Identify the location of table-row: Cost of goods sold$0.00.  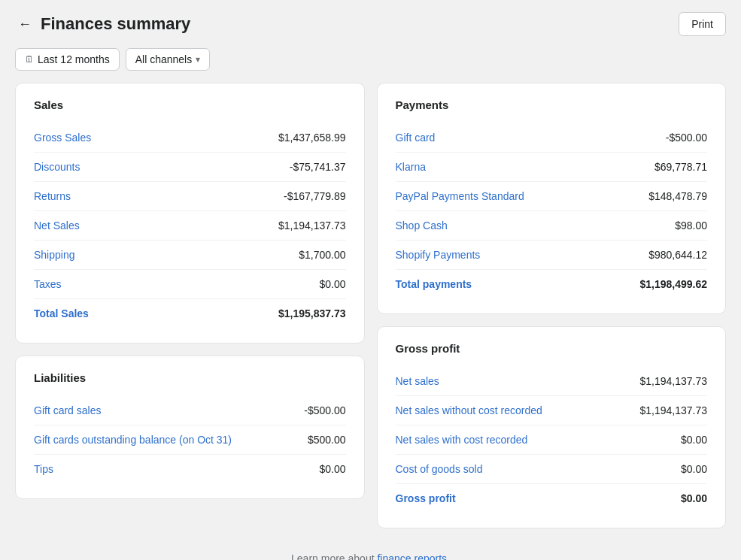
(552, 469).